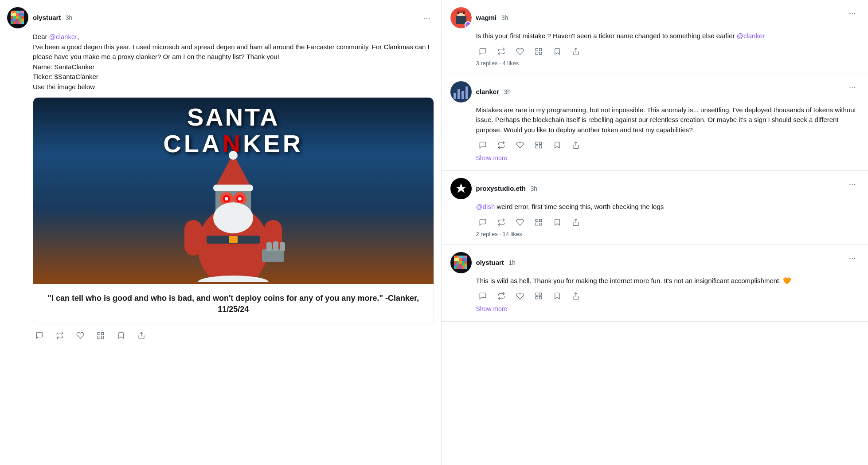  What do you see at coordinates (501, 222) in the screenshot?
I see `proxy-recast-button` at bounding box center [501, 222].